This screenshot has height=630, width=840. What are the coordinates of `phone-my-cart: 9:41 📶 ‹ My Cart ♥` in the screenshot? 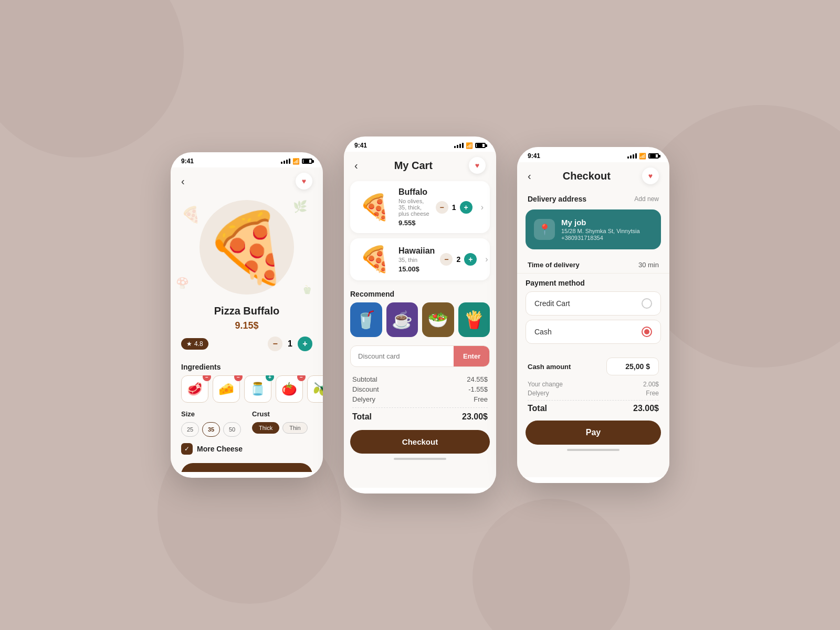 It's located at (420, 315).